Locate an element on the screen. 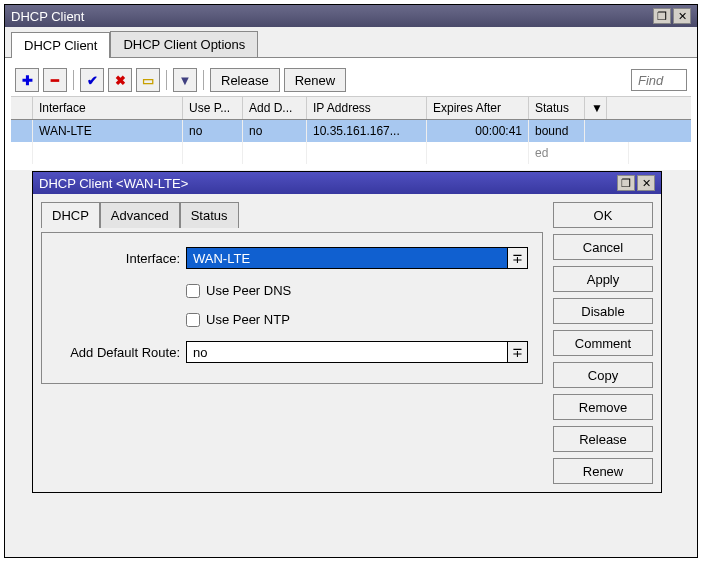  disable-button: ✖ is located at coordinates (120, 80).